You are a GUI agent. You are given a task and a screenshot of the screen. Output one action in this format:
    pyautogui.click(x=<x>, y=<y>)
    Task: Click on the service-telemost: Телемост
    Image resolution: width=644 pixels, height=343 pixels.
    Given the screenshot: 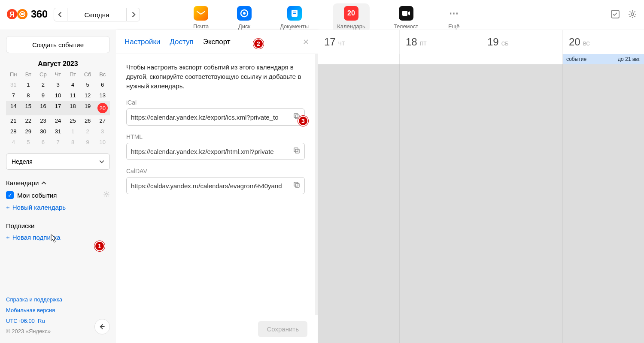 What is the action you would take?
    pyautogui.click(x=406, y=18)
    